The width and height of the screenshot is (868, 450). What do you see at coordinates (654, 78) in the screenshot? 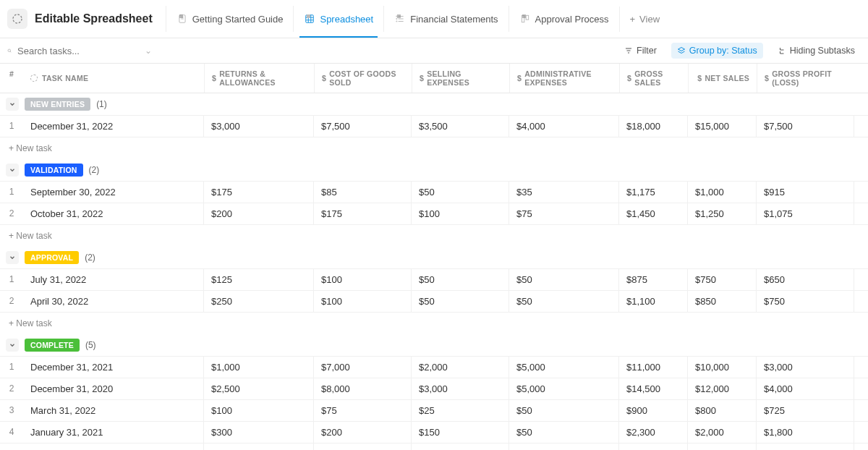
I see `col-gross-sales: $GROSS SALES` at bounding box center [654, 78].